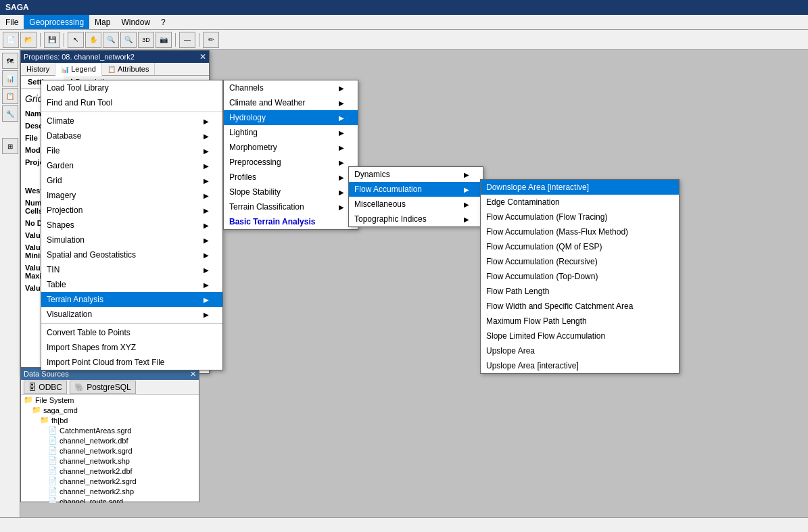 The image size is (808, 532). Describe the element at coordinates (112, 69) in the screenshot. I see `attributes-icon: 📋` at that location.